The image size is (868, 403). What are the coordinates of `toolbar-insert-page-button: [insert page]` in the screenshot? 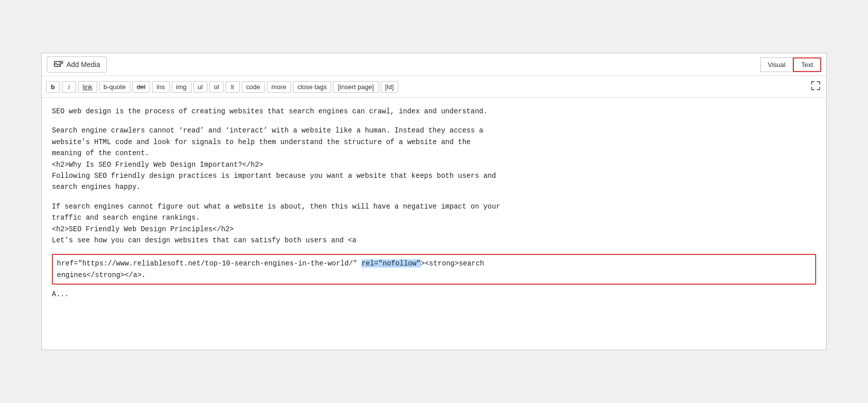 It's located at (356, 87).